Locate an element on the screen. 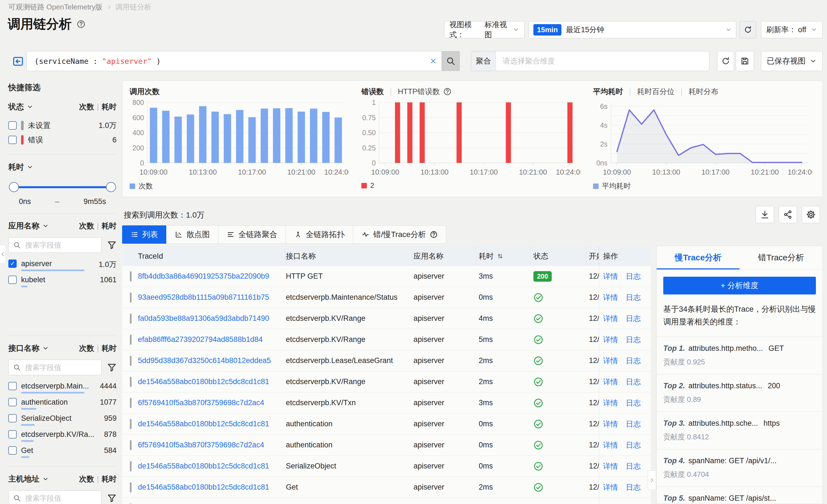 This screenshot has width=827, height=504. endpoint-item: etcdserverpb.KV/Ra... 878 is located at coordinates (62, 437).